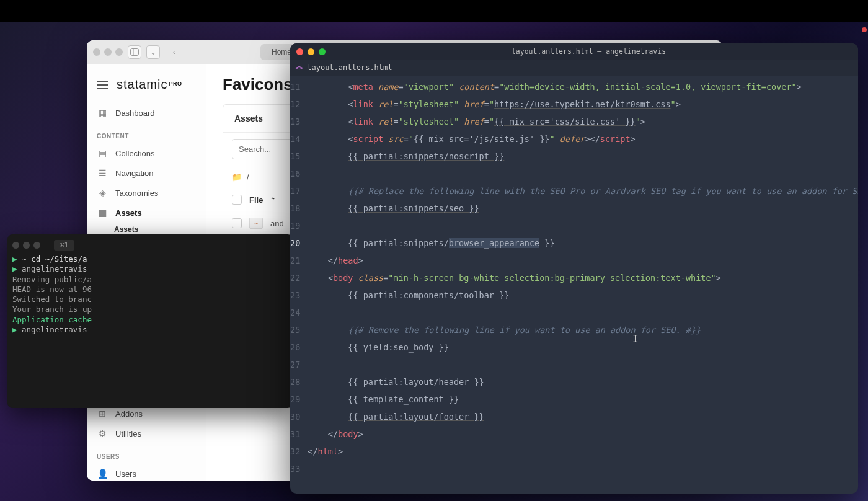  Describe the element at coordinates (102, 153) in the screenshot. I see `collections-icon: ▤` at that location.